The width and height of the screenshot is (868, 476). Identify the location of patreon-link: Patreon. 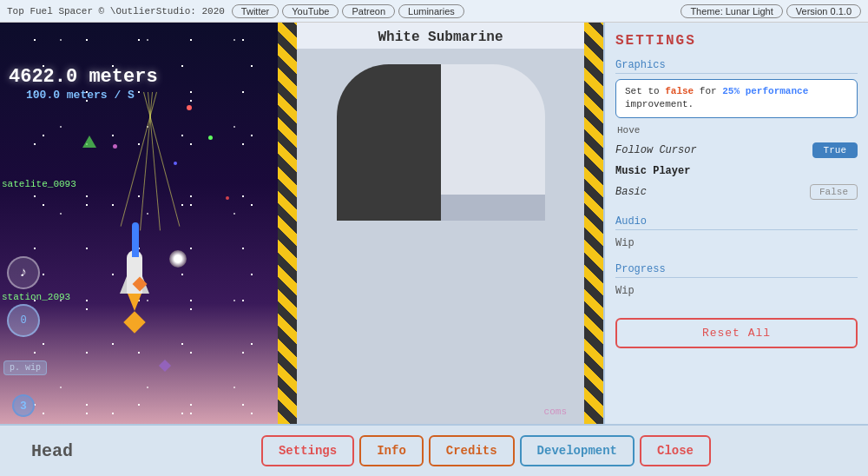
(368, 11).